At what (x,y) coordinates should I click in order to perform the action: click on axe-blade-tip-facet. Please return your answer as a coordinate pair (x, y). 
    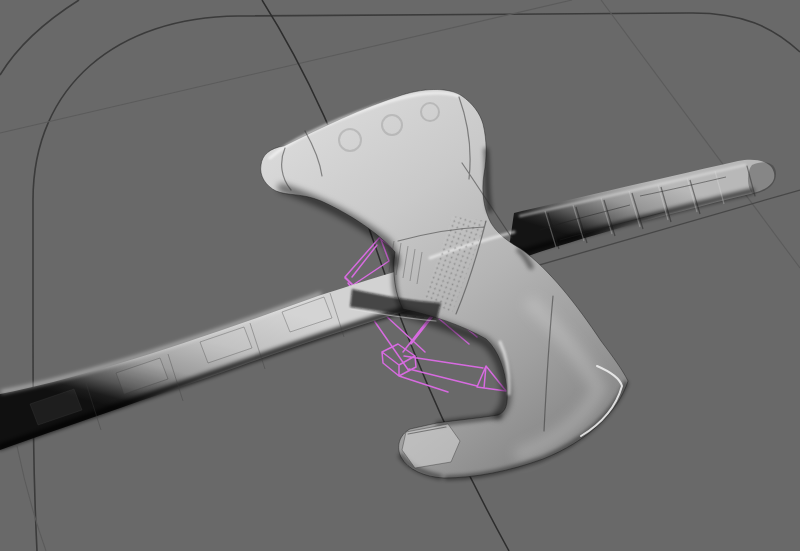
    Looking at the image, I should click on (431, 446).